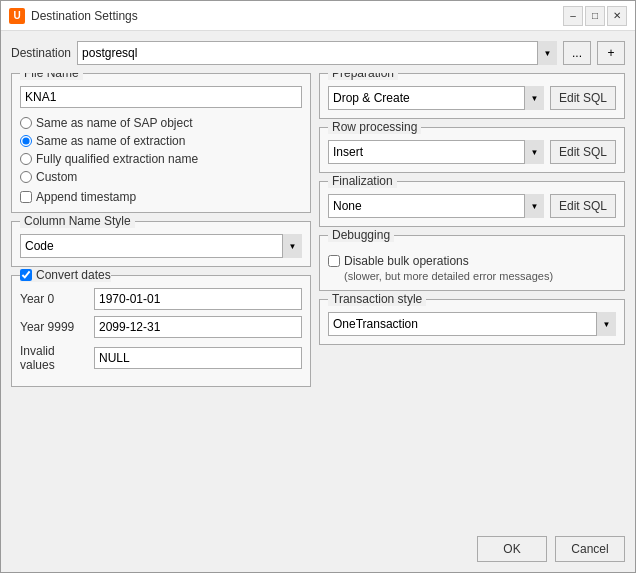 The height and width of the screenshot is (573, 636). What do you see at coordinates (161, 246) in the screenshot?
I see `column-name-select: Code Name Alias` at bounding box center [161, 246].